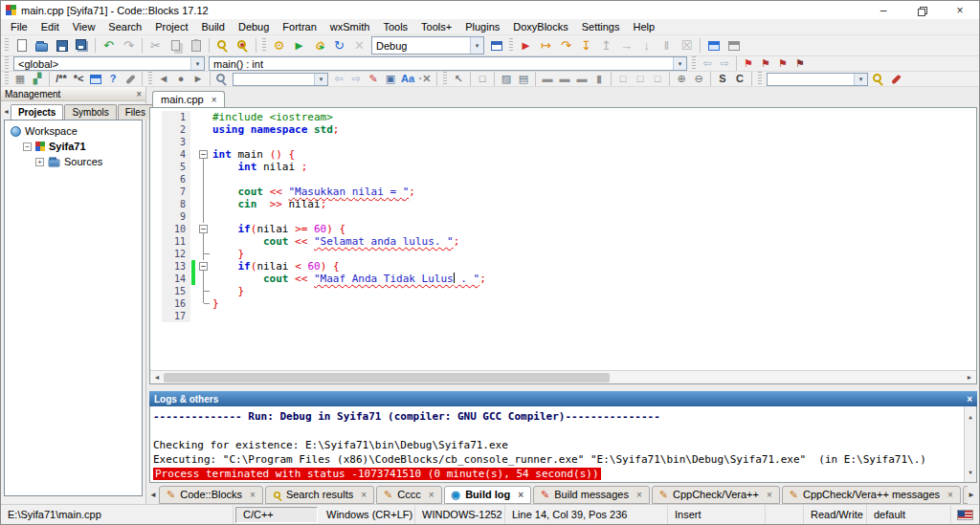 The image size is (980, 525). I want to click on zoom-out-icon: ⊖, so click(699, 79).